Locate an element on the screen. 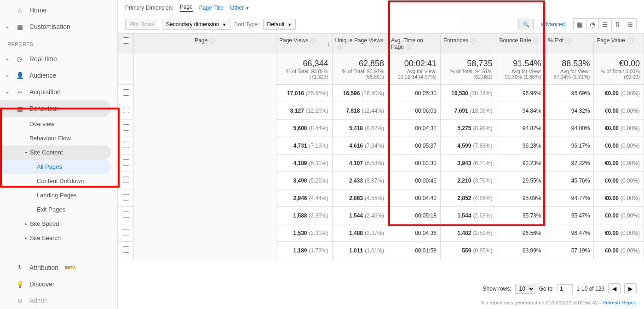  cell-unique: 4,107(6.53%) is located at coordinates (360, 163).